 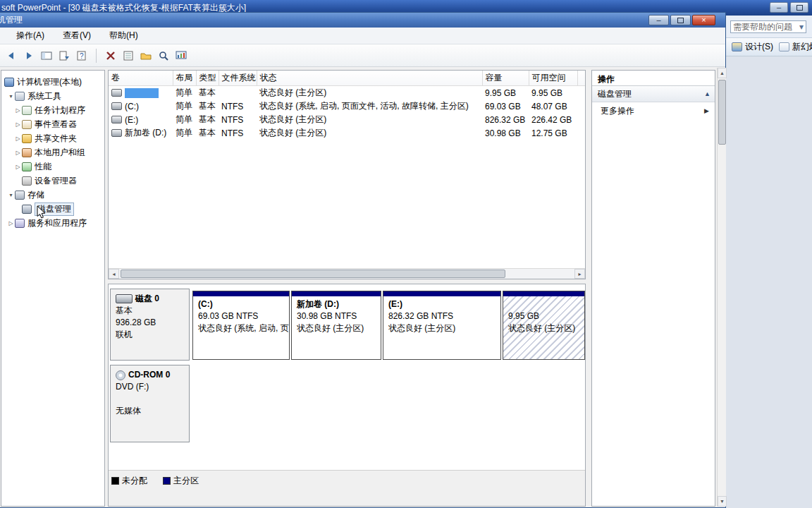 What do you see at coordinates (769, 27) in the screenshot?
I see `powerpoint-menu-strip: 需要帮助的问题 ▾` at bounding box center [769, 27].